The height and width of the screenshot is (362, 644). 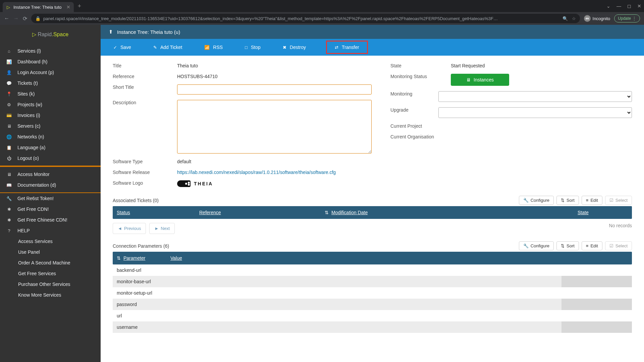 What do you see at coordinates (50, 198) in the screenshot?
I see `sidebar-item: 🔧Get Re6st Token!` at bounding box center [50, 198].